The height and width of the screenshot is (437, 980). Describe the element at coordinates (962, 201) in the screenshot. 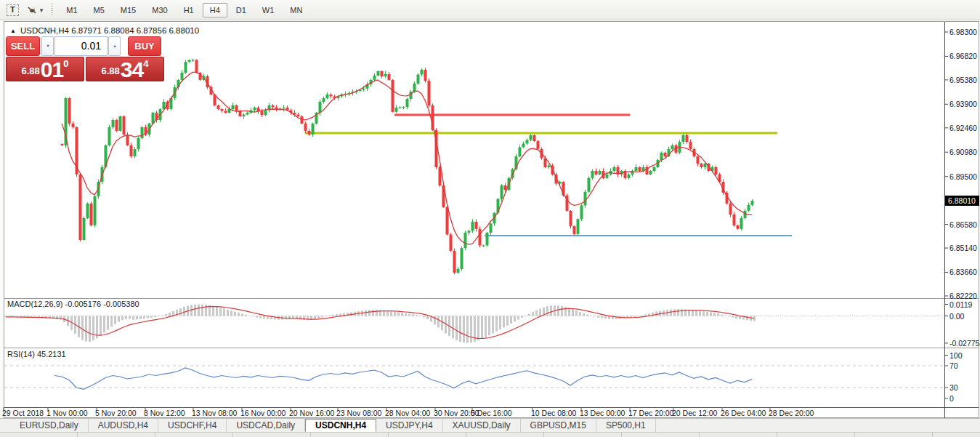

I see `current-price-badge: 6.88010` at that location.